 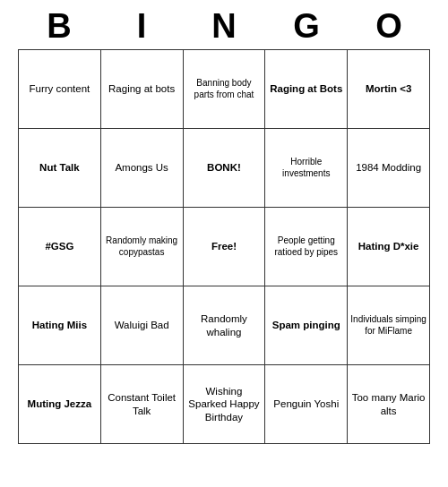 What do you see at coordinates (224, 405) in the screenshot?
I see `bingo-cell: Wishing Sparked Happy Birthday` at bounding box center [224, 405].